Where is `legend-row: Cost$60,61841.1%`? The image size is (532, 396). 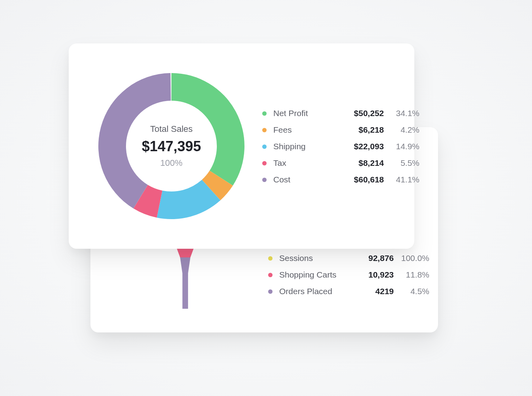
legend-row: Cost$60,61841.1% is located at coordinates (341, 180).